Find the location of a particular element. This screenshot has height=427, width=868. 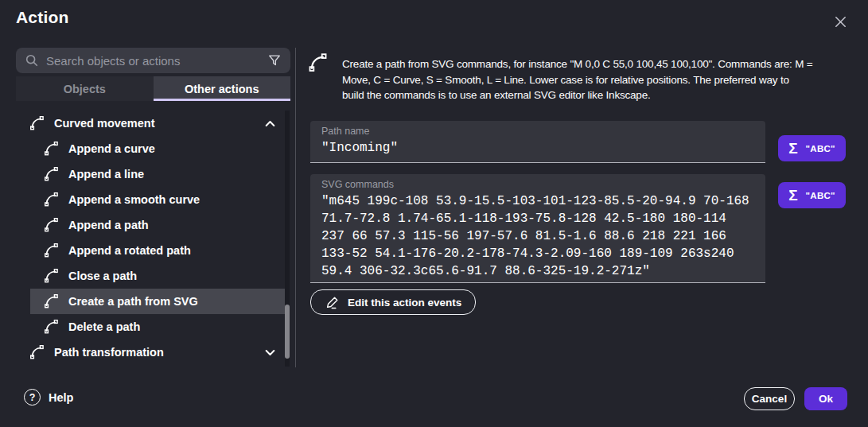

help-icon: ? is located at coordinates (32, 398).